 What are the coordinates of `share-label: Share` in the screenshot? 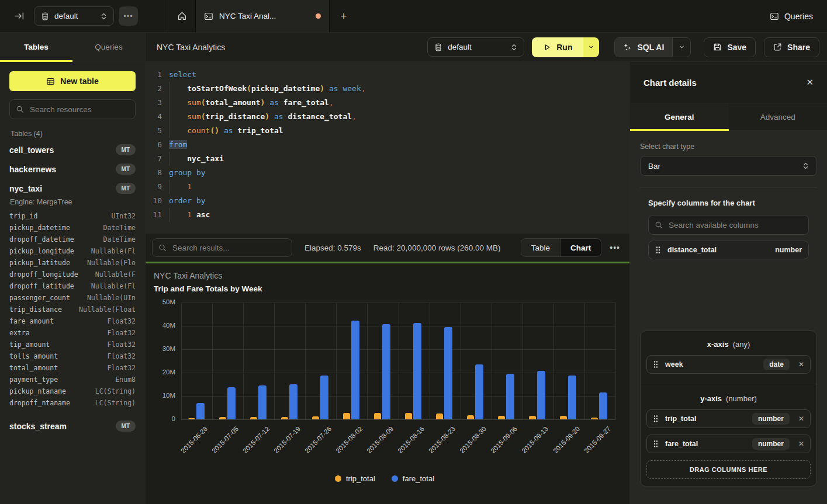 It's located at (798, 47).